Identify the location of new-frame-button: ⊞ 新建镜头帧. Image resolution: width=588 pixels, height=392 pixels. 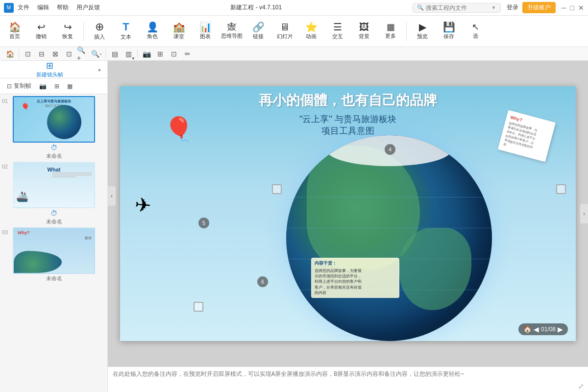
(50, 70).